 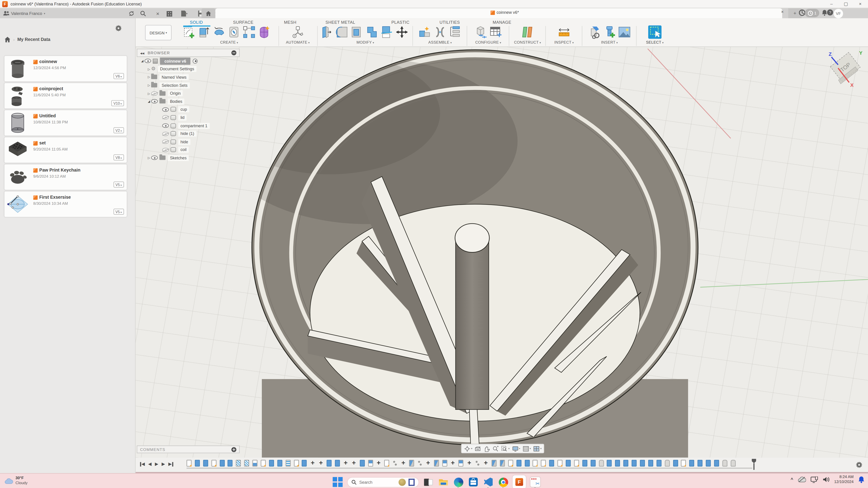 I want to click on display-device-icon, so click(x=814, y=480).